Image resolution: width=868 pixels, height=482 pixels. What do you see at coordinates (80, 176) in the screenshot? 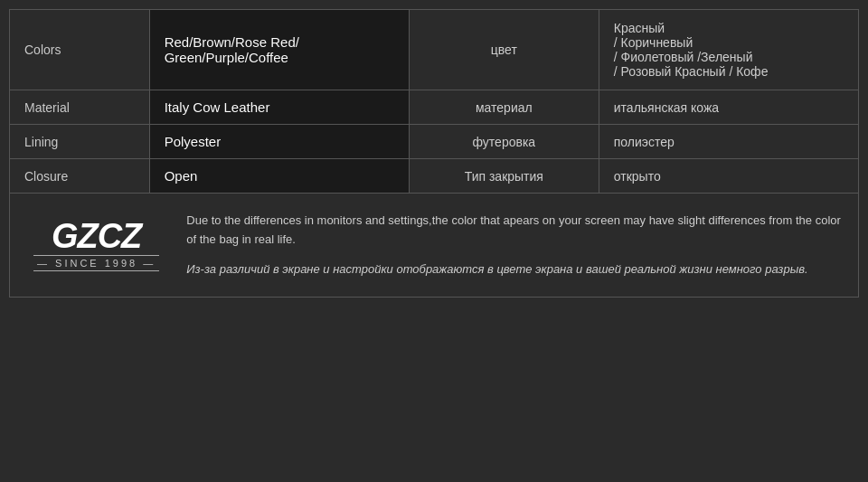
I see `row-label-3: Closure` at bounding box center [80, 176].